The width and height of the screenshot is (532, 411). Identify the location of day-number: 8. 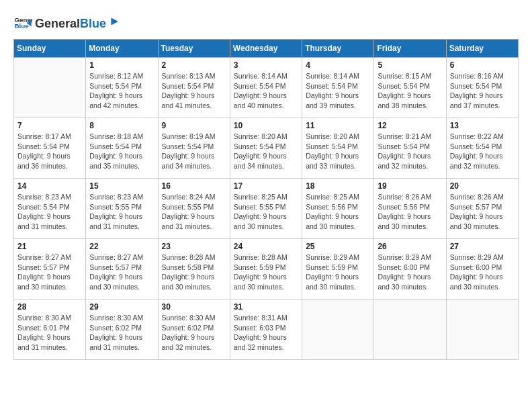
(122, 126).